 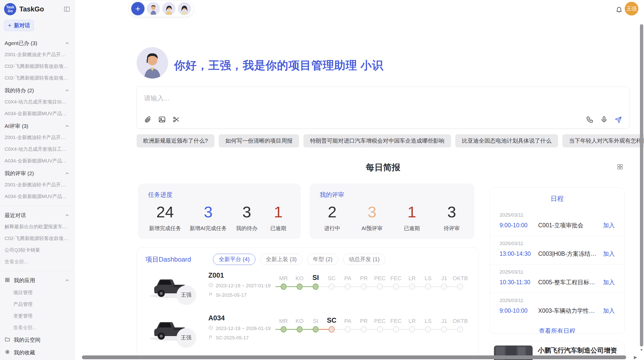 I want to click on sidebar-task-item: A034-全新新能源MUV产品开发项目造型可行性评审, so click(x=37, y=197).